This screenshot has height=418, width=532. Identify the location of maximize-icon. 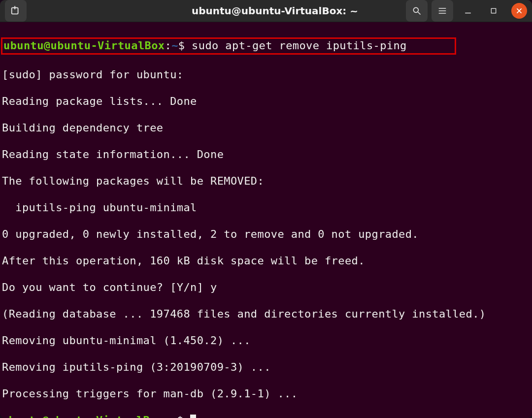
(494, 11).